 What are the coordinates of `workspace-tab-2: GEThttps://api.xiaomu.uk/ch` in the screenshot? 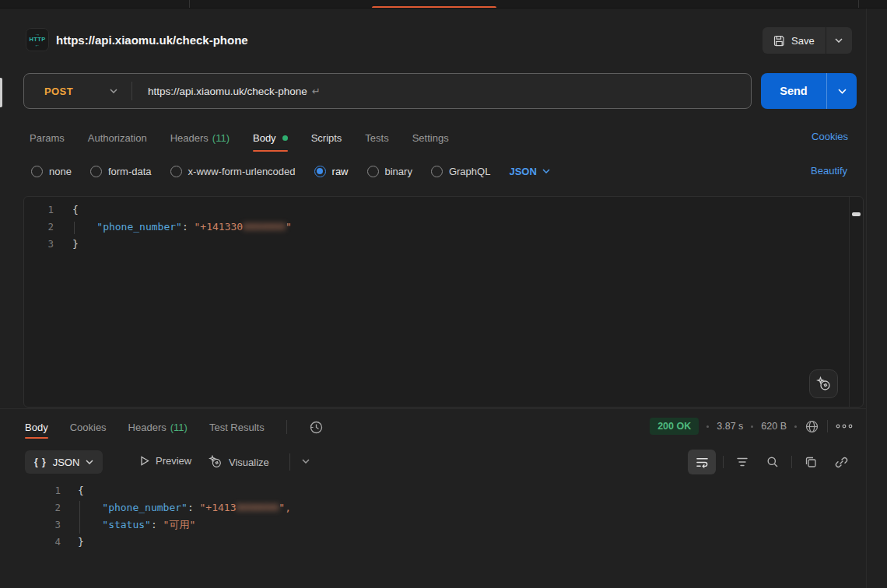 It's located at (266, 5).